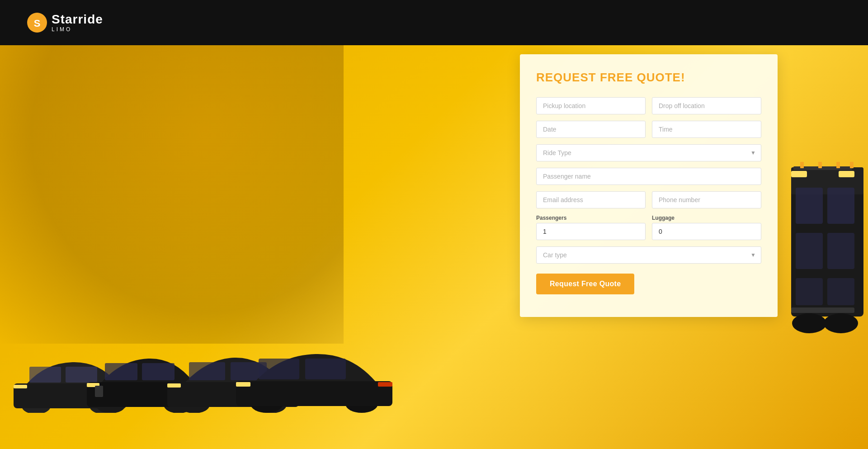 This screenshot has height=449, width=868. Describe the element at coordinates (649, 282) in the screenshot. I see `row-submit: Request Free Quote` at that location.